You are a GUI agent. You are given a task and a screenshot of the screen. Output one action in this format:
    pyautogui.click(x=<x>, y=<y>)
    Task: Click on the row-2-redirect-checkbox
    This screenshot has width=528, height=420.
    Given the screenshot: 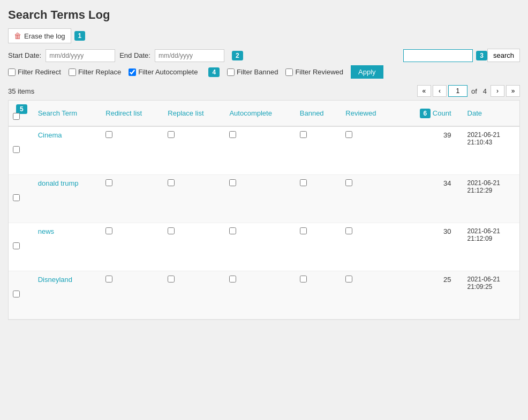 What is the action you would take?
    pyautogui.click(x=109, y=231)
    